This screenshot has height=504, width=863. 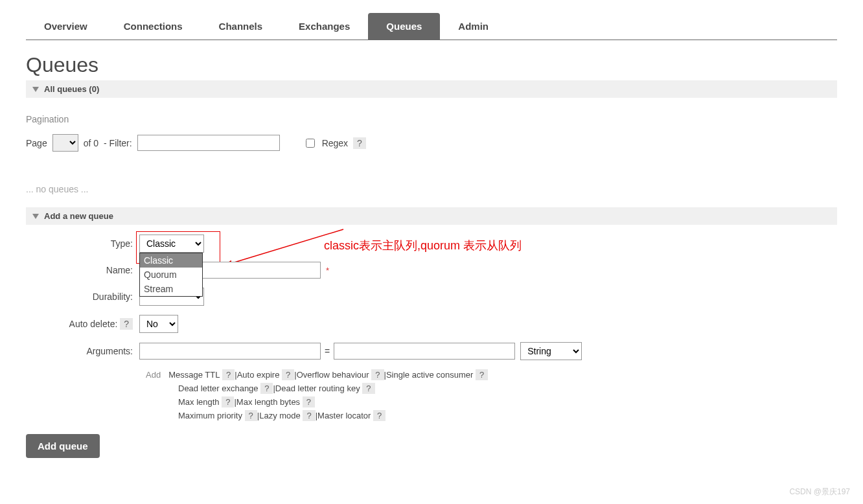 What do you see at coordinates (83, 297) in the screenshot?
I see `durability-label: Durability:` at bounding box center [83, 297].